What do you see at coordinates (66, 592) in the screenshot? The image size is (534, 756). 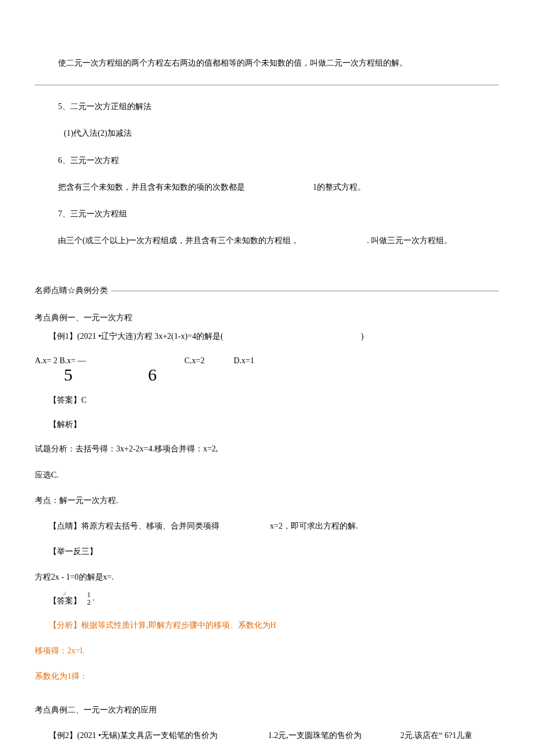 I see `mark-symbol: 」` at bounding box center [66, 592].